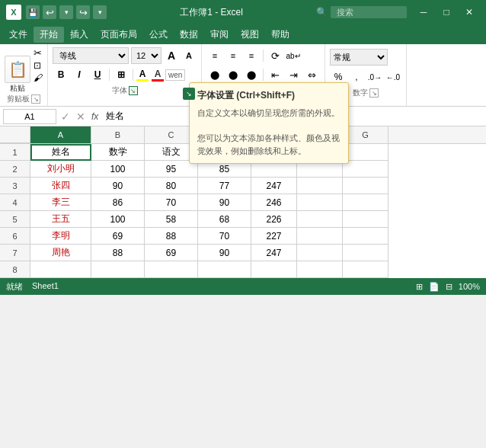 Image resolution: width=486 pixels, height=448 pixels. Describe the element at coordinates (366, 186) in the screenshot. I see `cell-g3` at that location.